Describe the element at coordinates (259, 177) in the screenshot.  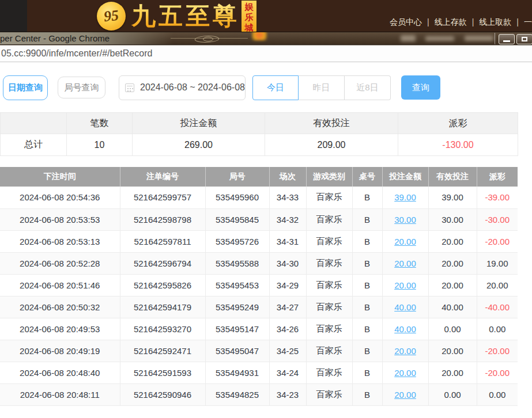
I see `records-header-row: 下注时间 注单编号 局号 场次 游戏类别 桌号 投注金额 有效投注 派彩` at that location.